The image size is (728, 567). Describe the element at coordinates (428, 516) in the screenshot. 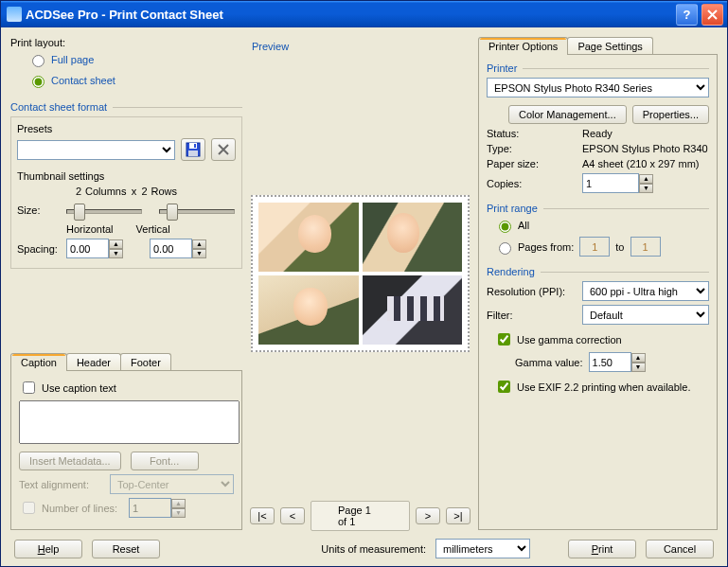

I see `next-page-button: >` at that location.